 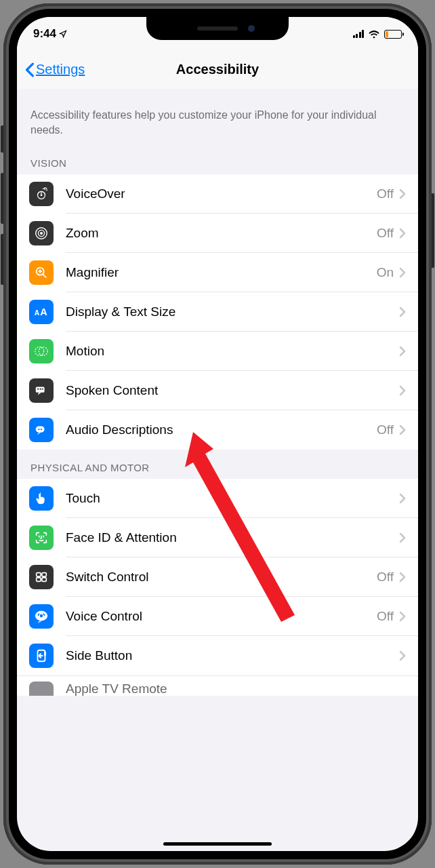 I want to click on speaker-grille, so click(x=218, y=28).